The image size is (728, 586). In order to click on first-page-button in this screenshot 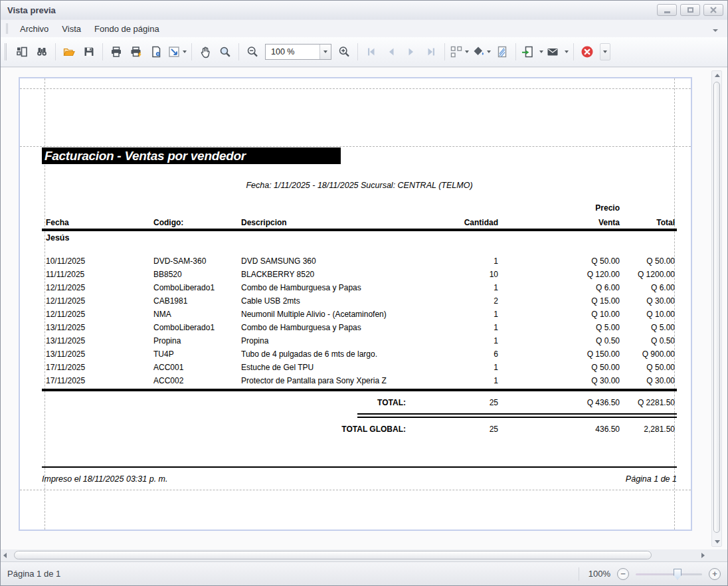, I will do `click(371, 52)`.